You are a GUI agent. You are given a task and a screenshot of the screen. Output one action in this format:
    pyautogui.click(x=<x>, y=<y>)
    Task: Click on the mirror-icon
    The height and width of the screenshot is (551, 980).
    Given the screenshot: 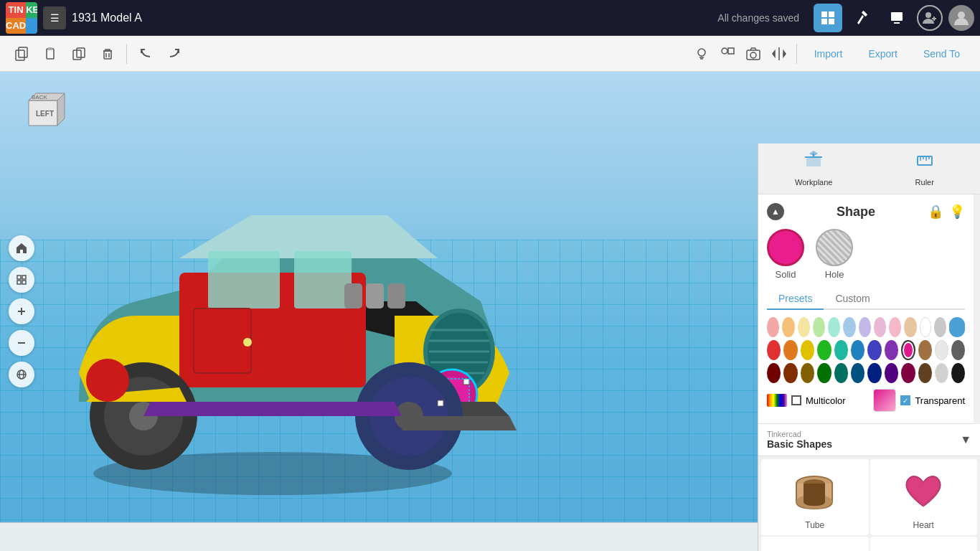 What is the action you would take?
    pyautogui.click(x=779, y=54)
    